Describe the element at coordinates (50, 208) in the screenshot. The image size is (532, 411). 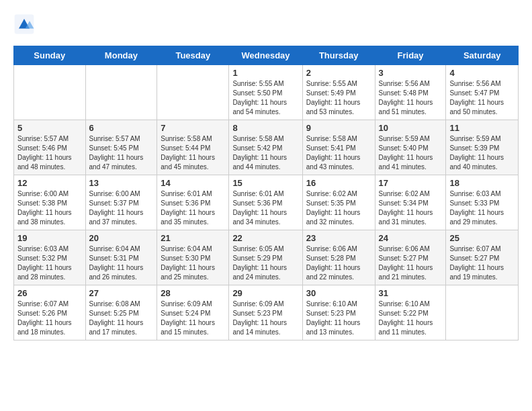
I see `cell-info: Sunrise: 6:00 AM Sunset: 5:38 PM Dayligh…` at that location.